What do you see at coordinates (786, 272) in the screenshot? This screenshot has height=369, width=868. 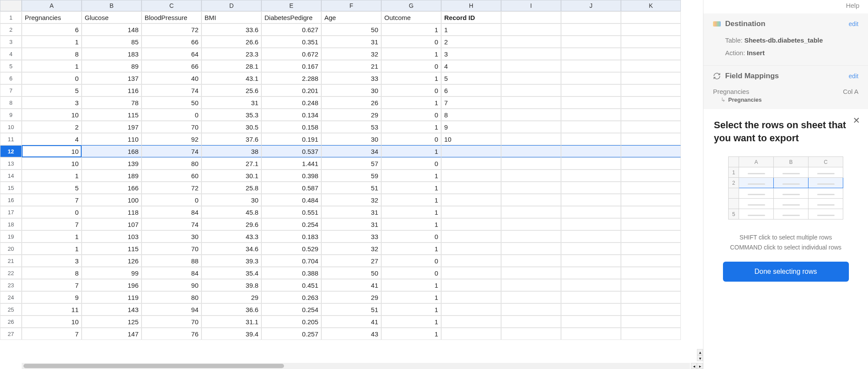 I see `done-selecting-button: Done selecting rows` at bounding box center [786, 272].